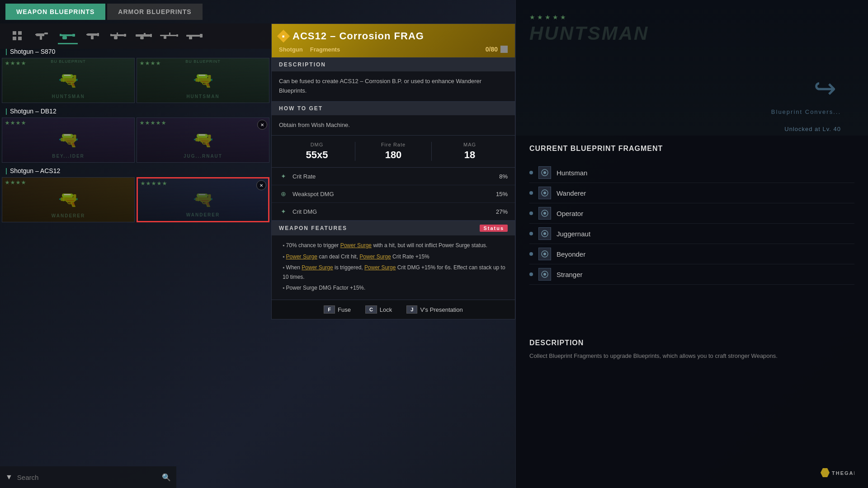 This screenshot has height=488, width=868. Describe the element at coordinates (118, 36) in the screenshot. I see `category-ar` at that location.